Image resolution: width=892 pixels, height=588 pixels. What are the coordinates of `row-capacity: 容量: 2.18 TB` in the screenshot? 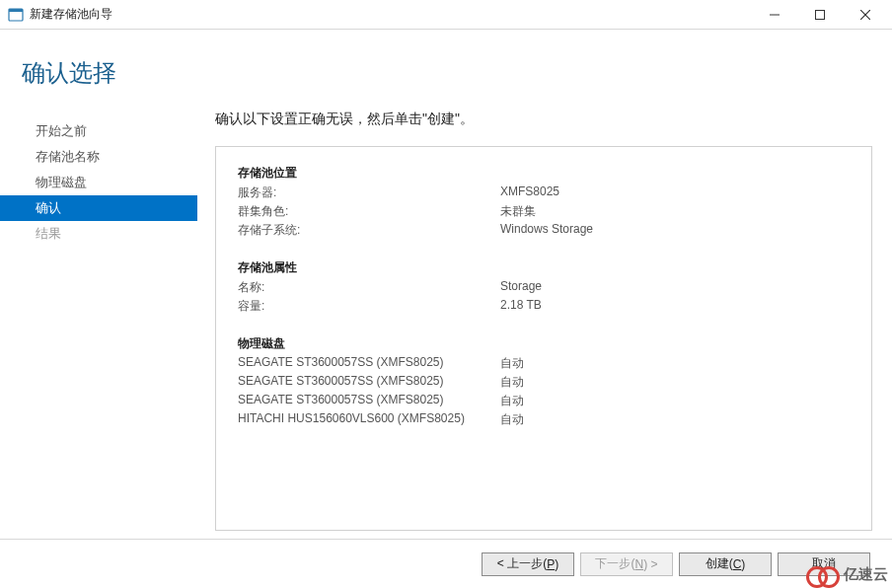 It's located at (544, 306).